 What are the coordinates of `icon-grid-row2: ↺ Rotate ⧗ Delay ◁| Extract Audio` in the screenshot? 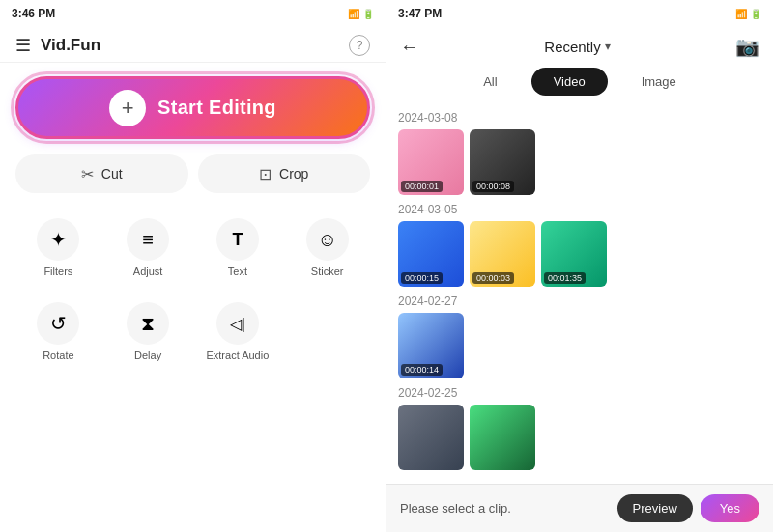 It's located at (193, 334).